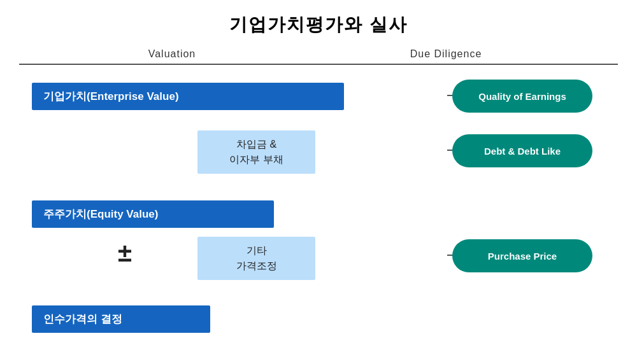  What do you see at coordinates (121, 319) in the screenshot?
I see `acquisition-price-box: 인수가격의 결정` at bounding box center [121, 319].